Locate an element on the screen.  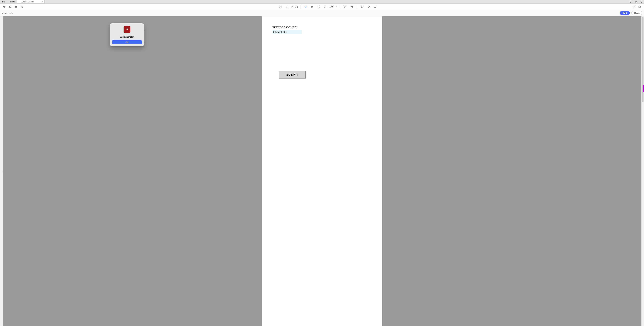
page-number-input is located at coordinates (292, 7).